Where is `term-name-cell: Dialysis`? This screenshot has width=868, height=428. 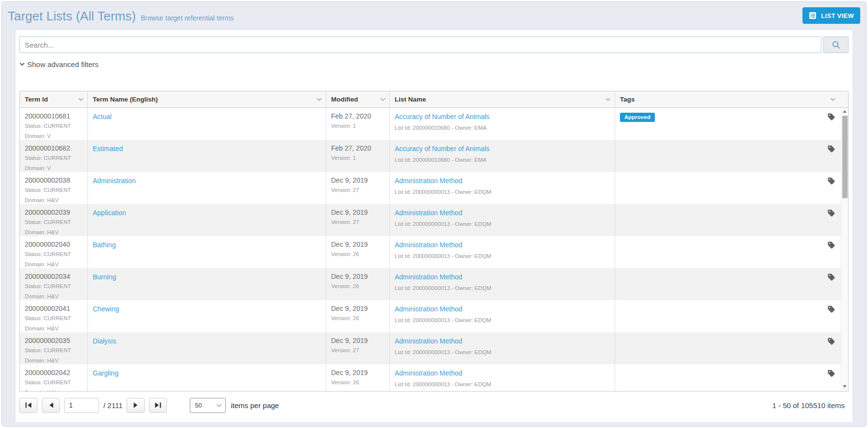
term-name-cell: Dialysis is located at coordinates (207, 348).